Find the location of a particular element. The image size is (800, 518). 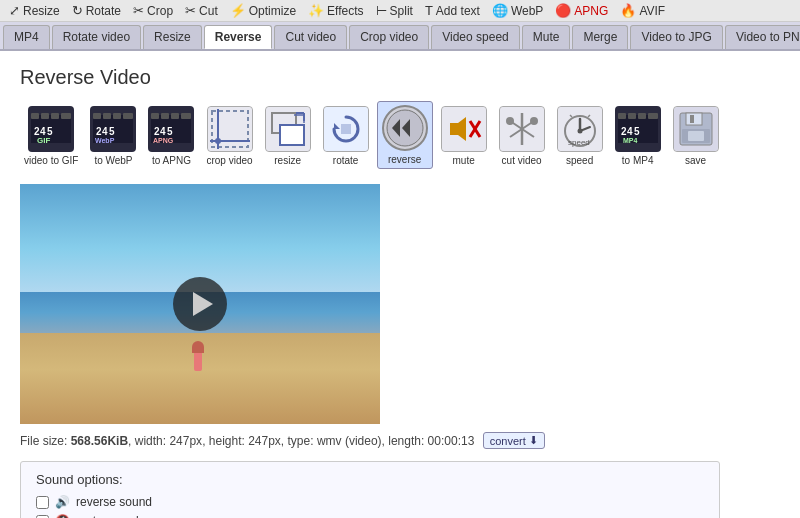

mute-sound-checkbox is located at coordinates (42, 517).